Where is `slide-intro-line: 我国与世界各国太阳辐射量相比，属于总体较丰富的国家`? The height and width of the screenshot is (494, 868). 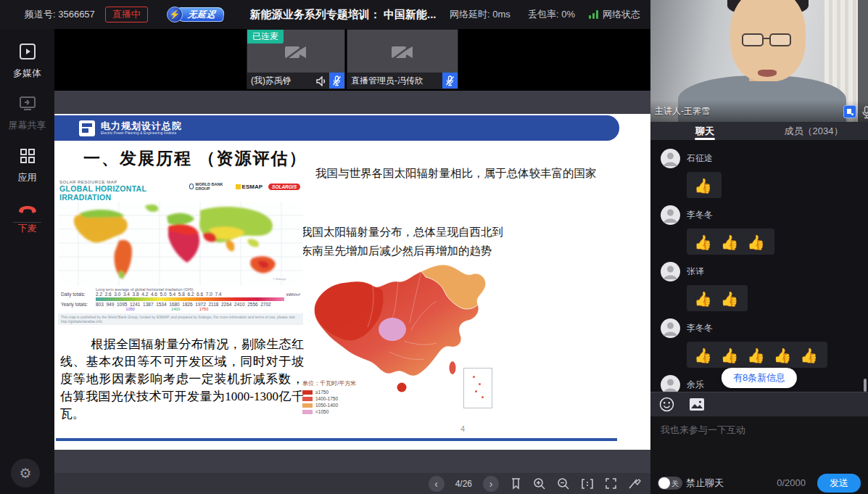
slide-intro-line: 我国与世界各国太阳辐射量相比，属于总体较丰富的国家 is located at coordinates (456, 174).